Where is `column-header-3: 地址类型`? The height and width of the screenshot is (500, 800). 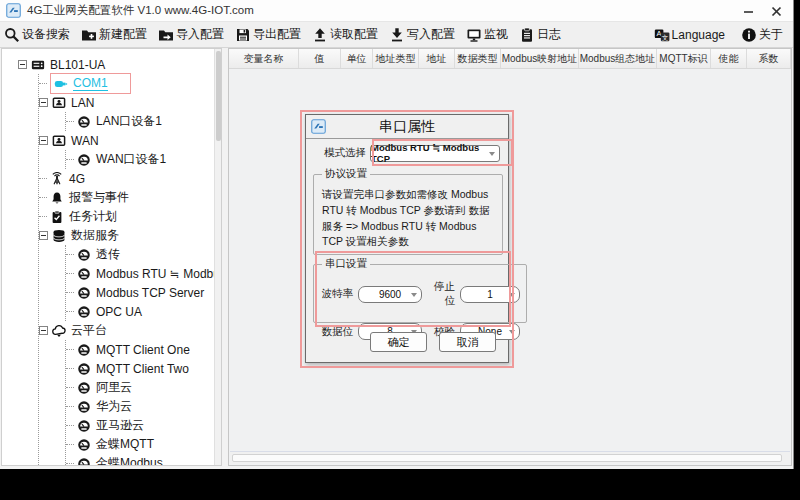 column-header-3: 地址类型 is located at coordinates (396, 58).